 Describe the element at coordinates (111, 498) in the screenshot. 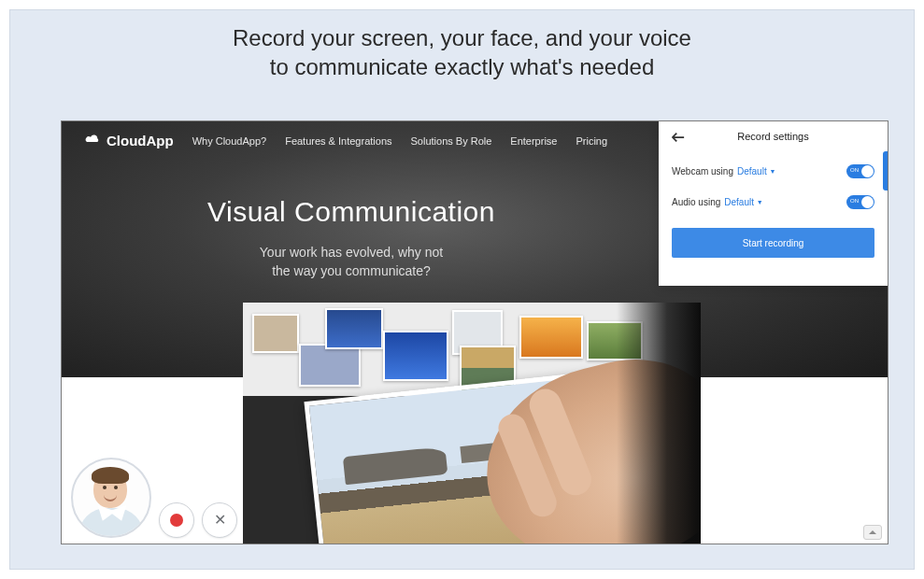

I see `webcam-avatar` at that location.